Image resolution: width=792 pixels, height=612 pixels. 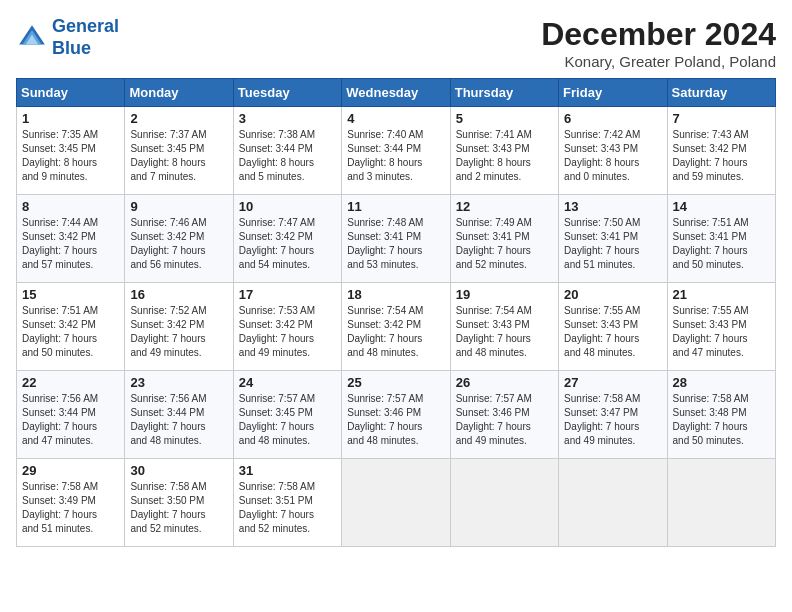 I want to click on calendar-day-cell: 20Sunrise: 7:55 AM Sunset: 3:43 PM Dayli…, so click(x=613, y=327).